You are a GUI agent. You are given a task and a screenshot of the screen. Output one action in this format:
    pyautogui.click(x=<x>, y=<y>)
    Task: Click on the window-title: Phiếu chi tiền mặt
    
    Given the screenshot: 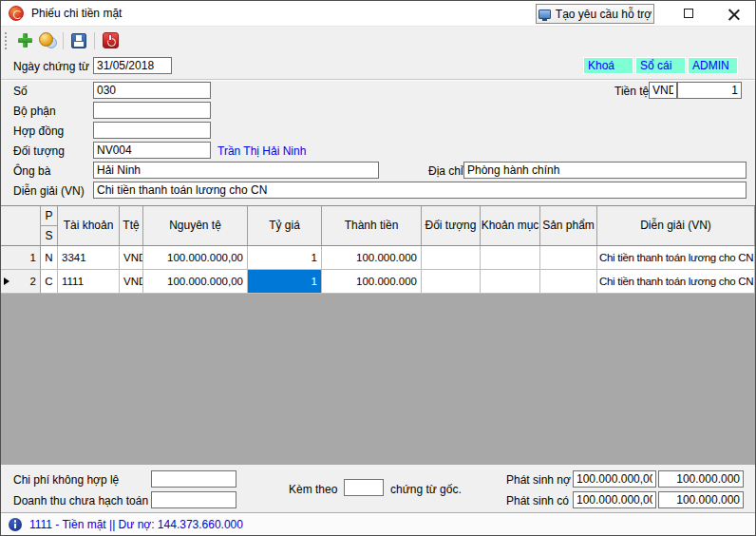 What is the action you would take?
    pyautogui.click(x=76, y=13)
    